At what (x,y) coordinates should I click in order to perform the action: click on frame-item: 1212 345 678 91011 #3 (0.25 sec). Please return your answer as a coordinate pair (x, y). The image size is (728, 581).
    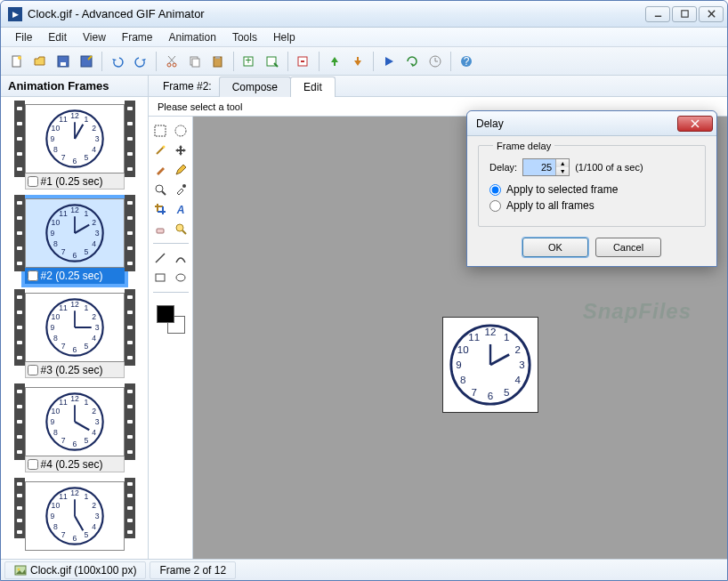
    Looking at the image, I should click on (75, 335).